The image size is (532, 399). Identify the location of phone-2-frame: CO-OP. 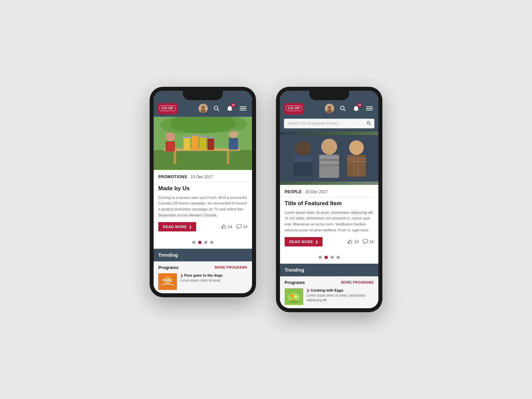
(329, 200).